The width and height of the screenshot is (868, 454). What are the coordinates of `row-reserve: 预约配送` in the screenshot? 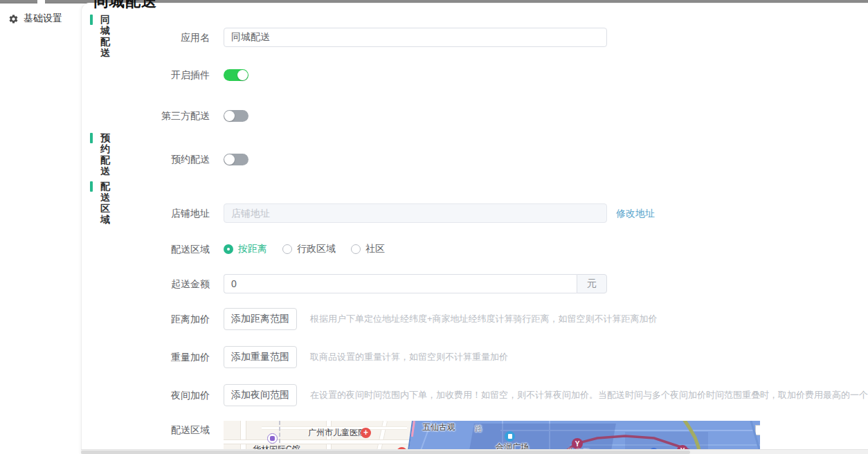 It's located at (475, 159).